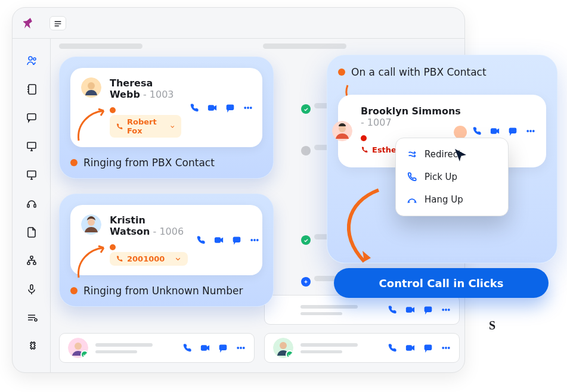 This screenshot has height=392, width=567. Describe the element at coordinates (376, 123) in the screenshot. I see `contact-ext: - 1007` at that location.